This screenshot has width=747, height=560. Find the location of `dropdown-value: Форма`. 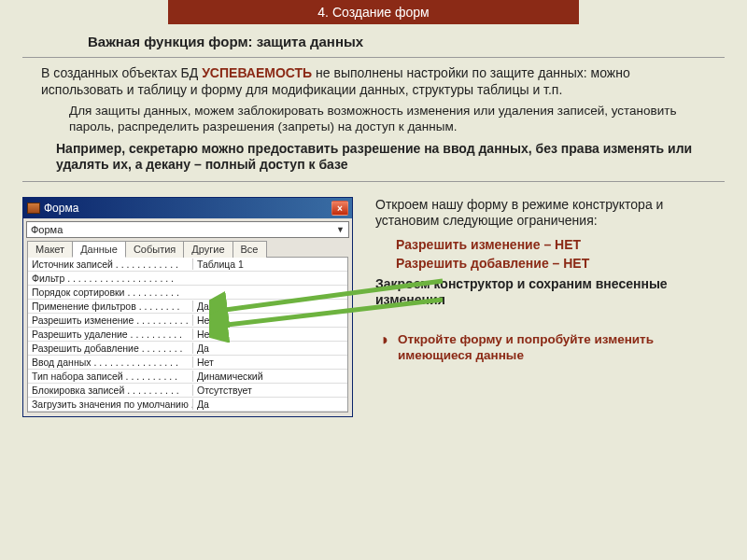

dropdown-value: Форма is located at coordinates (47, 230).